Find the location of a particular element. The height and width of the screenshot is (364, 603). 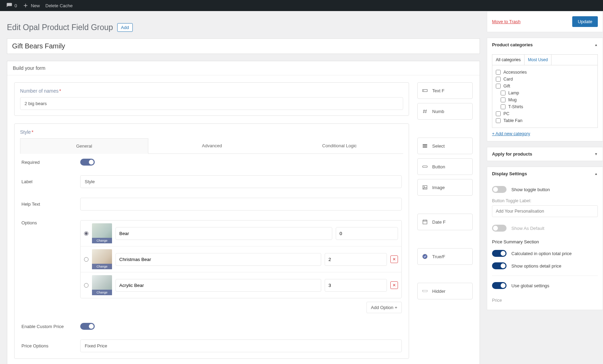

field-type-number: Numb is located at coordinates (445, 111).